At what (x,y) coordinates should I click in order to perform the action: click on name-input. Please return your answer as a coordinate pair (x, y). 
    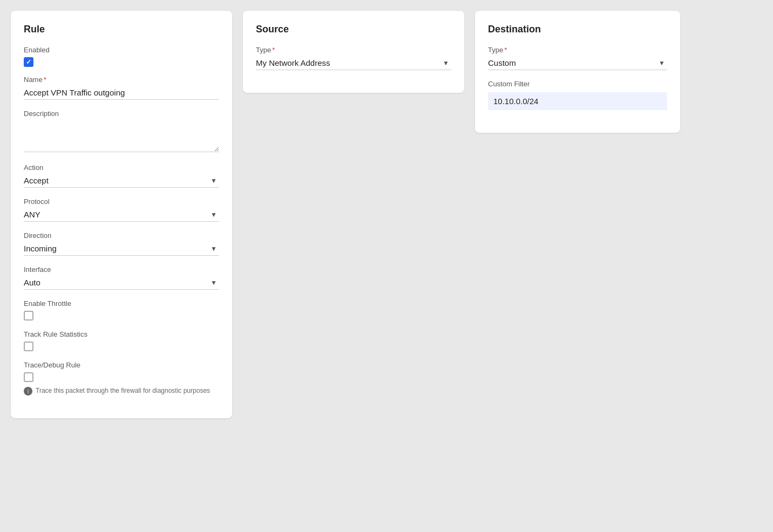
    Looking at the image, I should click on (121, 93).